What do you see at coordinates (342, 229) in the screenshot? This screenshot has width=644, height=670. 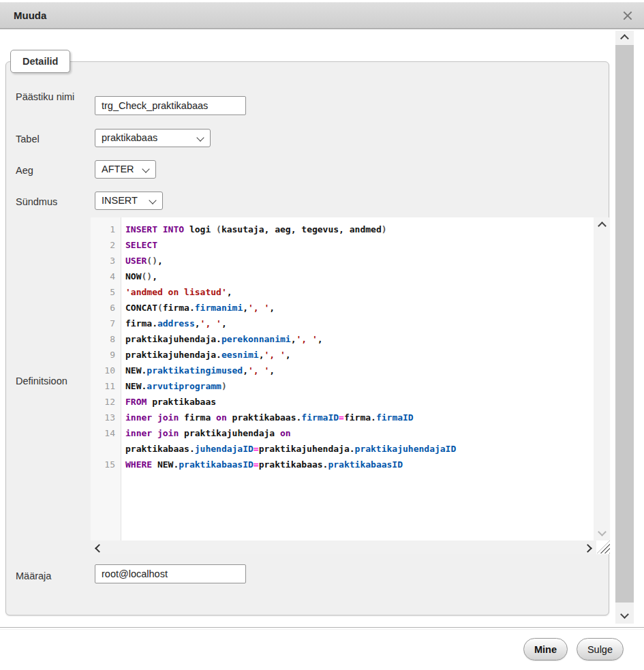 I see `code-line: 1INSERT INTO logi (kasutaja, aeg, tegevu…` at bounding box center [342, 229].